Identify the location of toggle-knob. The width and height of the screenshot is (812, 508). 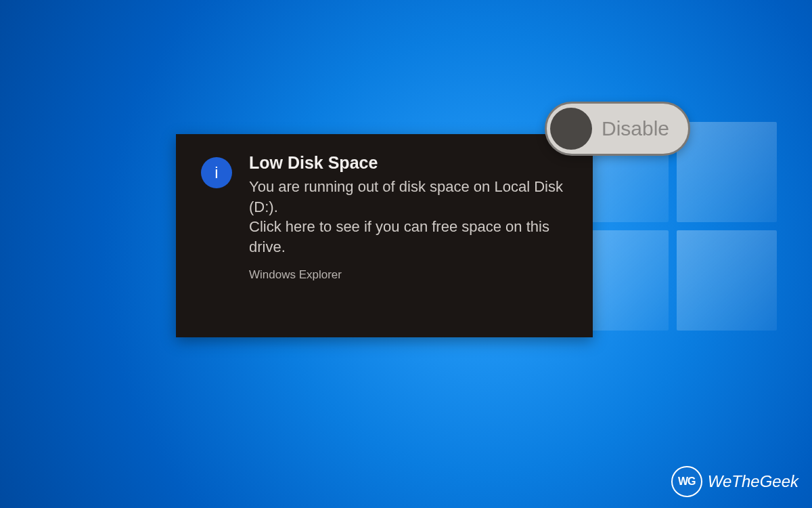
(571, 129).